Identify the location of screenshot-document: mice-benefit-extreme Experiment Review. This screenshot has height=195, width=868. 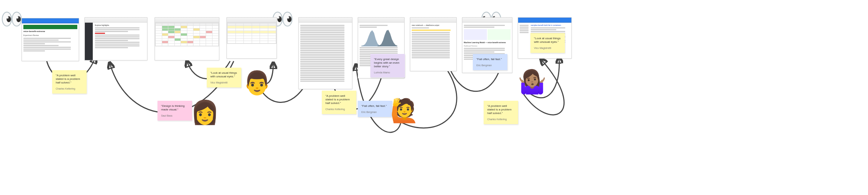
(50, 40).